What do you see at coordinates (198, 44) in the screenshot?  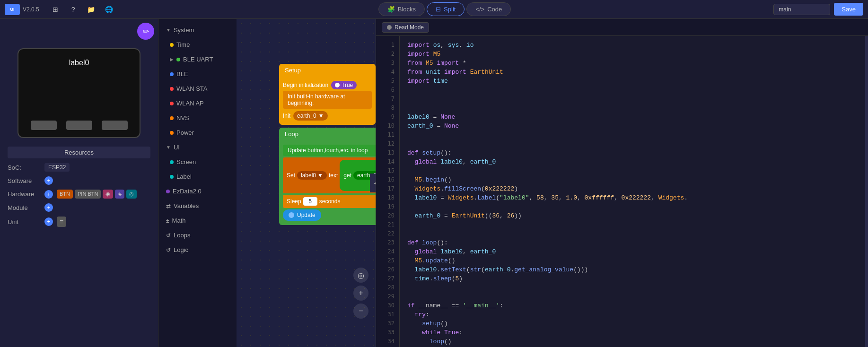 I see `nav-time: Time` at bounding box center [198, 44].